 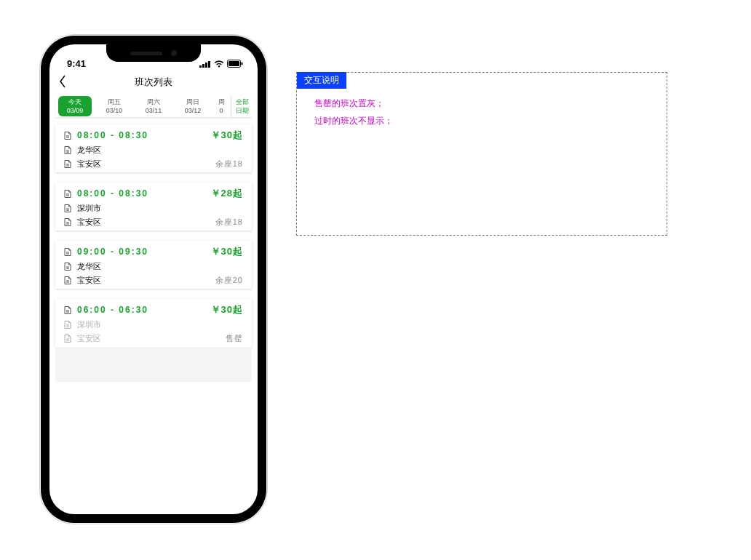 What do you see at coordinates (154, 364) in the screenshot?
I see `list-background` at bounding box center [154, 364].